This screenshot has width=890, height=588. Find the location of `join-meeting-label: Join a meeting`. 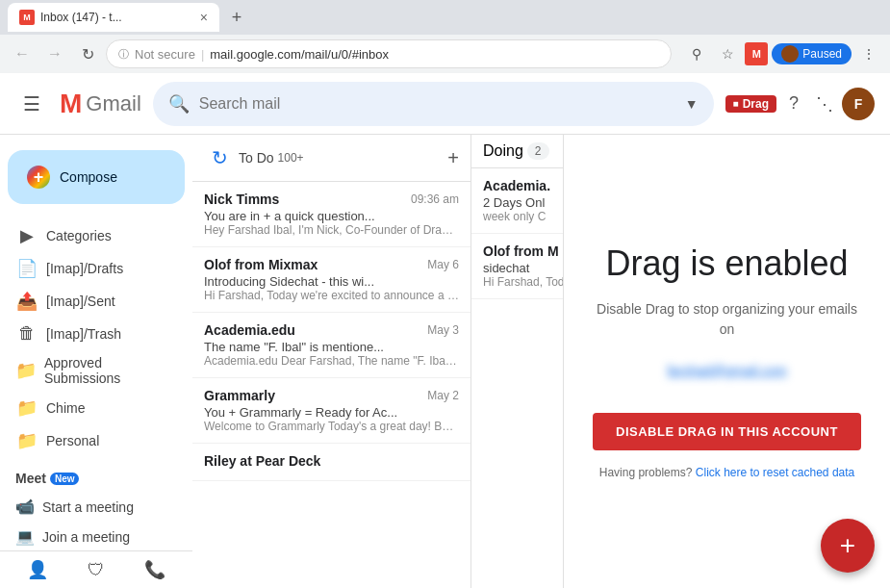

join-meeting-label: Join a meeting is located at coordinates (87, 537).